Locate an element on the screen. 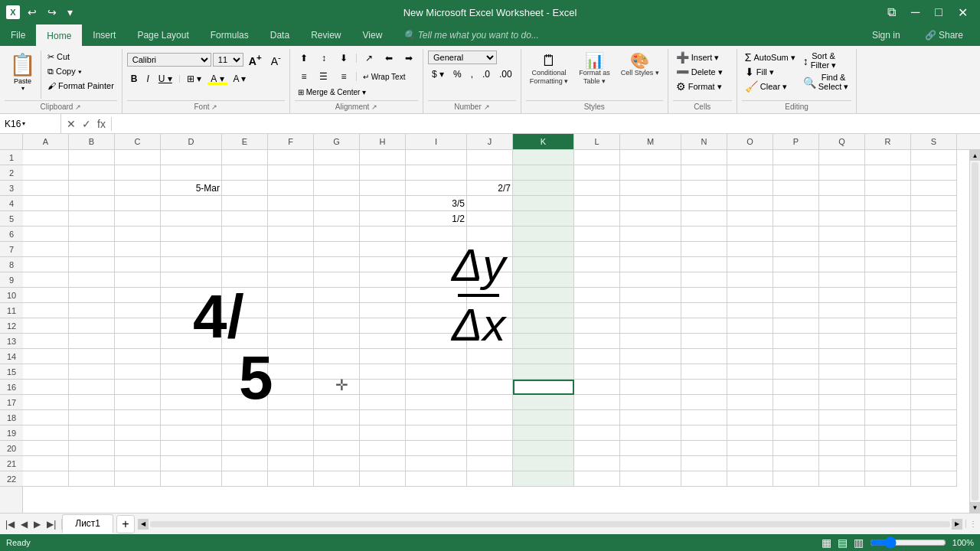 The width and height of the screenshot is (980, 551). cell-K11 is located at coordinates (544, 311).